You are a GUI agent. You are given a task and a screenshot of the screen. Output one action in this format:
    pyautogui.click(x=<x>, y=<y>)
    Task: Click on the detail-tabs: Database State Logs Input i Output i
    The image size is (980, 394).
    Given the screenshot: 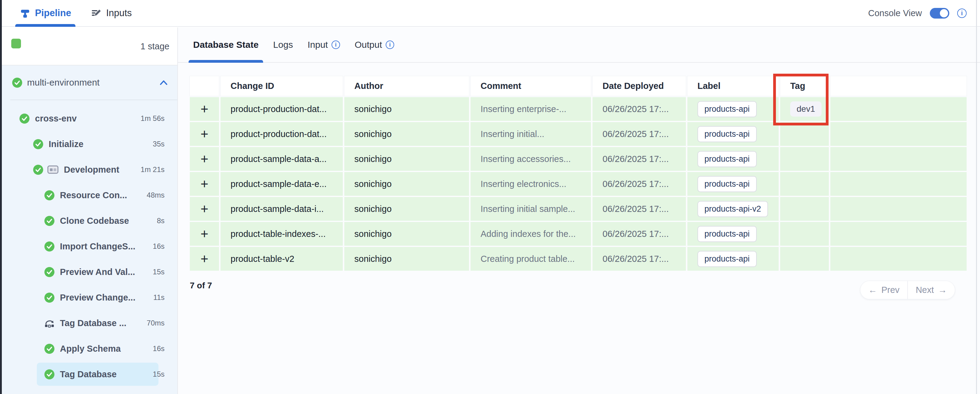 What is the action you would take?
    pyautogui.click(x=579, y=45)
    